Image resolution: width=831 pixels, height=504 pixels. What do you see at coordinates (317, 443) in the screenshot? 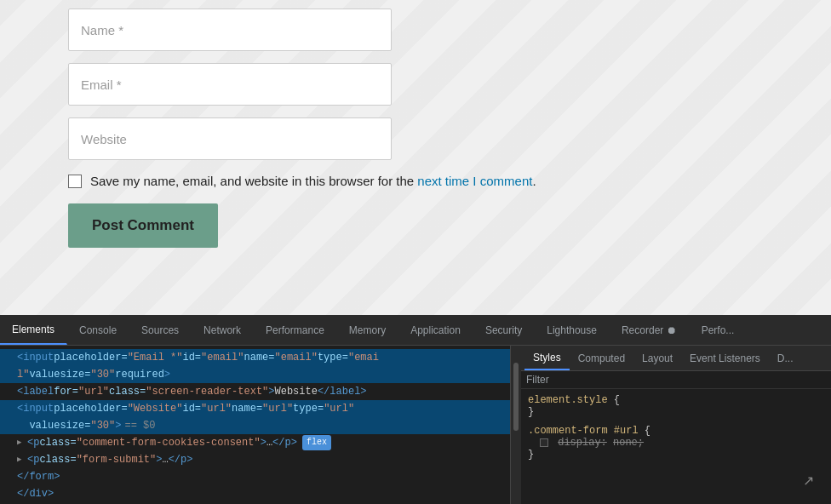
I see `flex-badge: flex` at bounding box center [317, 443].